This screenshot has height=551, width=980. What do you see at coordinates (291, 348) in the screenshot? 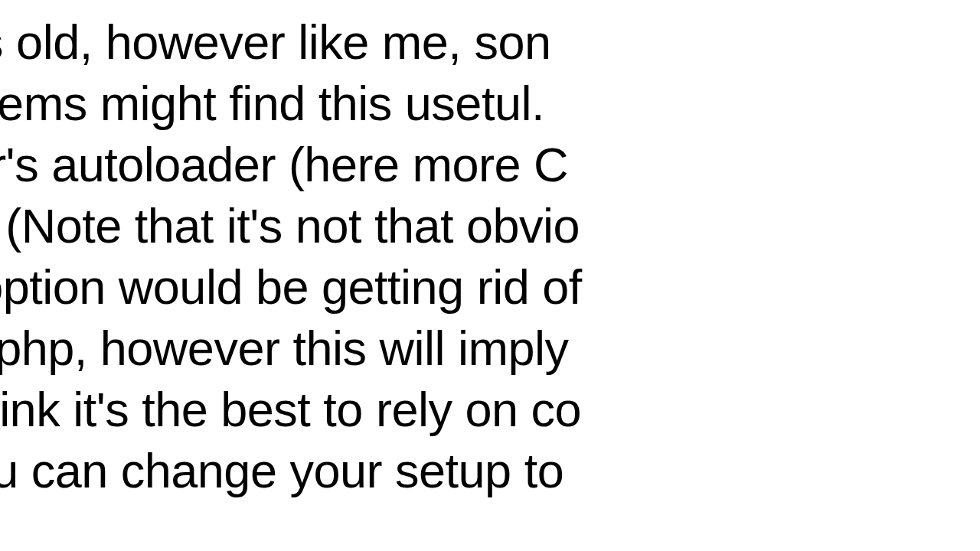
I see `text-line: ana/core.php, however this will imply` at bounding box center [291, 348].